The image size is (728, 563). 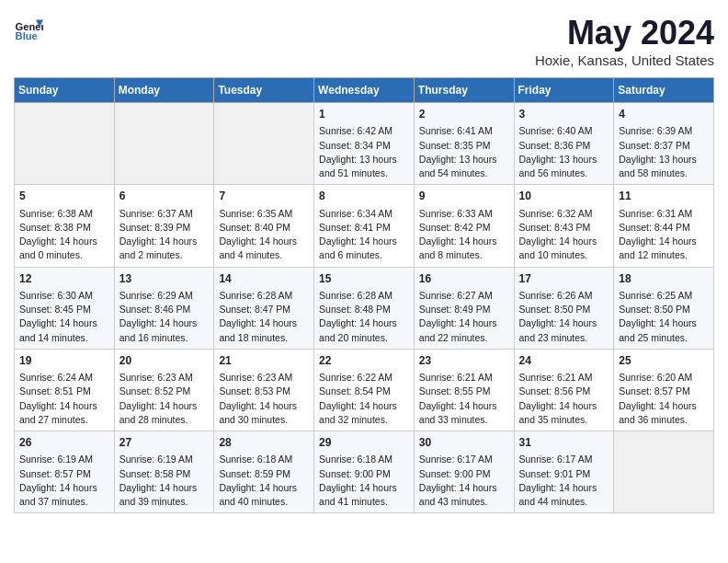 I want to click on sunset-text: Sunset: 8:44 PM, so click(x=654, y=227).